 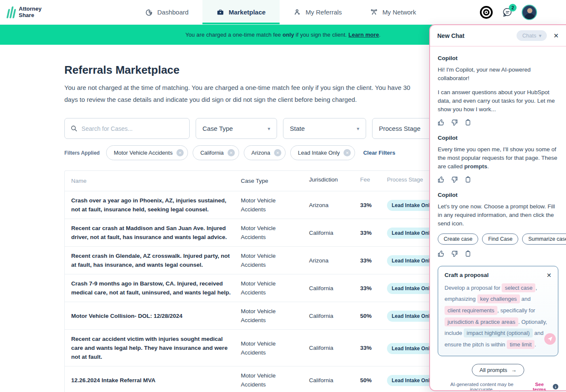 I want to click on banner-text-before: You are charged a one-time match fee, so click(x=234, y=35).